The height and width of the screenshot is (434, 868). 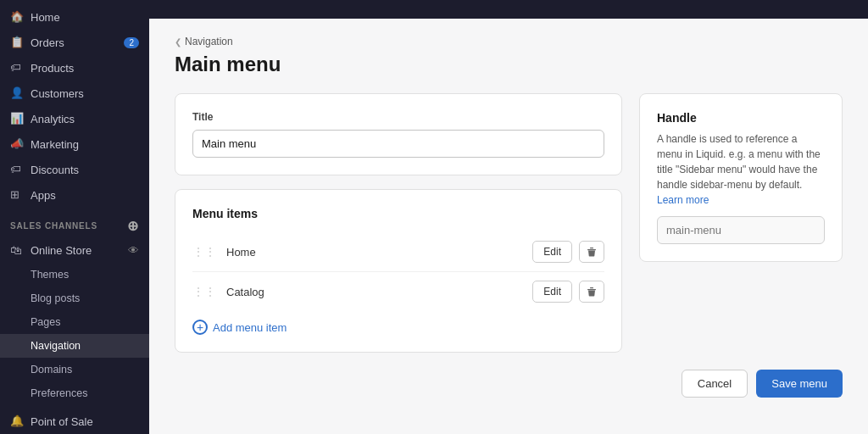 What do you see at coordinates (75, 195) in the screenshot?
I see `sidebar-item-apps: ⊞ Apps` at bounding box center [75, 195].